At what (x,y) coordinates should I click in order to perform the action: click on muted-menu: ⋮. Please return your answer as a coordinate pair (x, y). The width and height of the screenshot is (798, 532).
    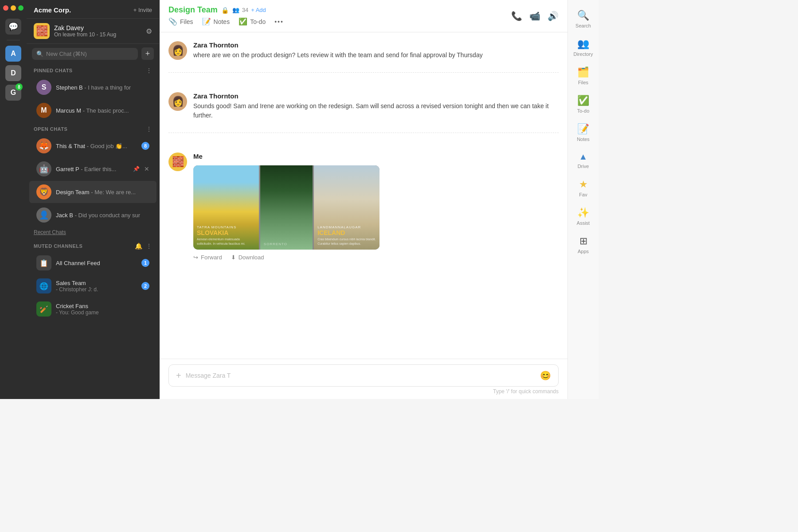
    Looking at the image, I should click on (149, 246).